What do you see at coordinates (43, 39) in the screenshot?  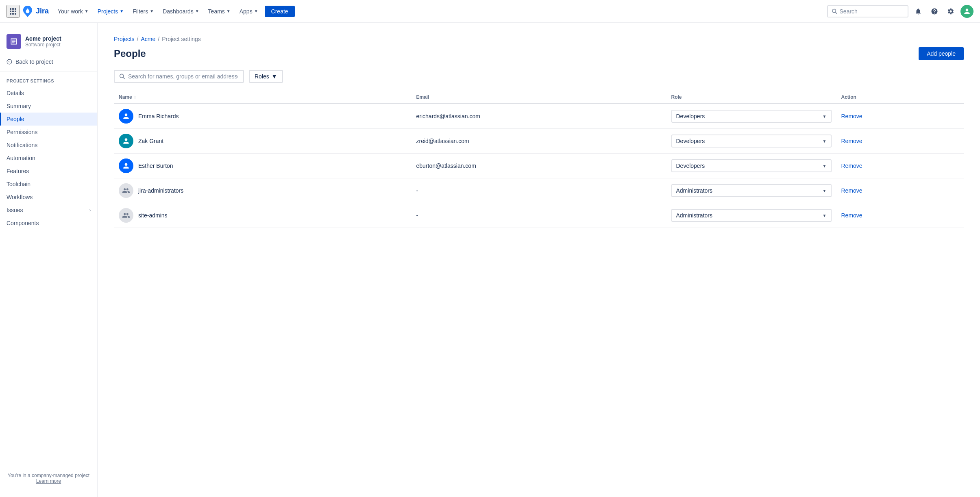 I see `sidebar-project-name: Acme project` at bounding box center [43, 39].